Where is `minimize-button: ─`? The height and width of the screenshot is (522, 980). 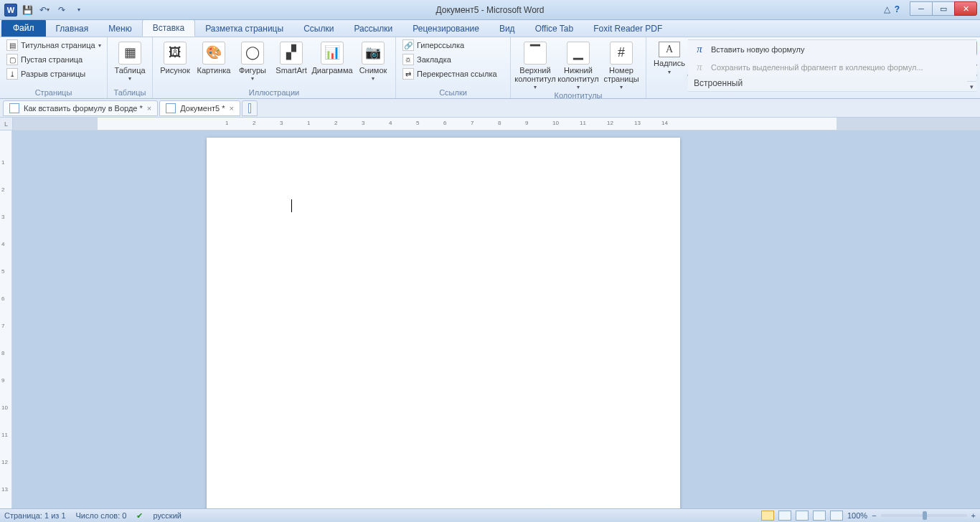 minimize-button: ─ is located at coordinates (921, 9).